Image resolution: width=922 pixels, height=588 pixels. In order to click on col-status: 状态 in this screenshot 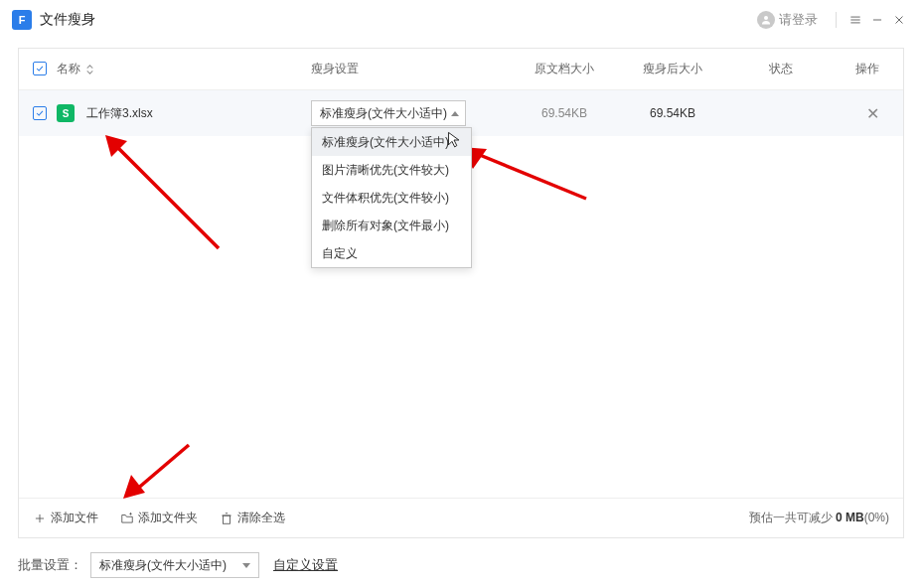, I will do `click(781, 70)`.